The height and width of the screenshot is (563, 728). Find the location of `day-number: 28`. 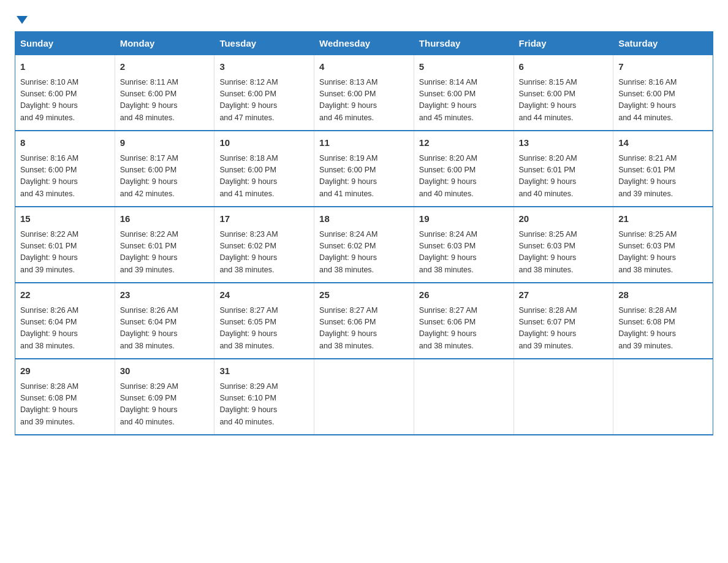

day-number: 28 is located at coordinates (663, 296).